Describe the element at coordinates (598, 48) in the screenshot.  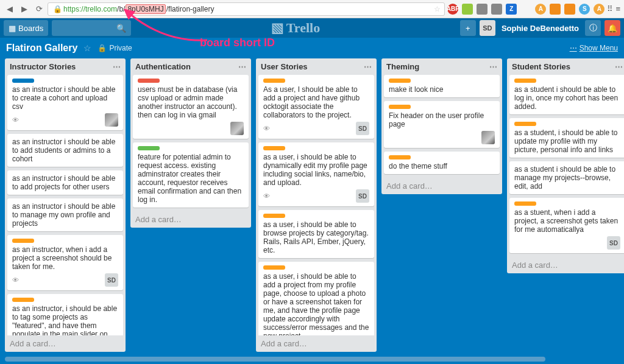
I see `show-menu-label: Show Menu` at that location.